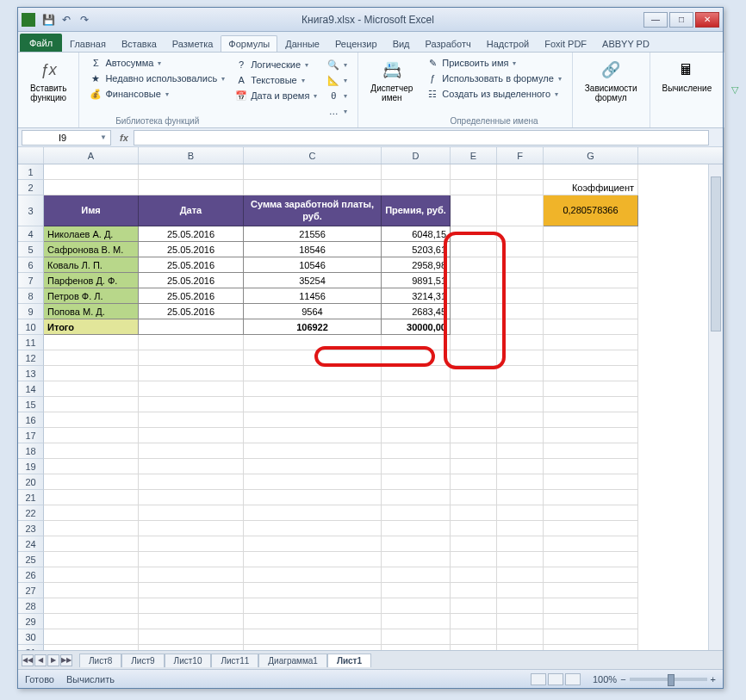  Describe the element at coordinates (370, 647) in the screenshot. I see `grid-row: 31` at that location.